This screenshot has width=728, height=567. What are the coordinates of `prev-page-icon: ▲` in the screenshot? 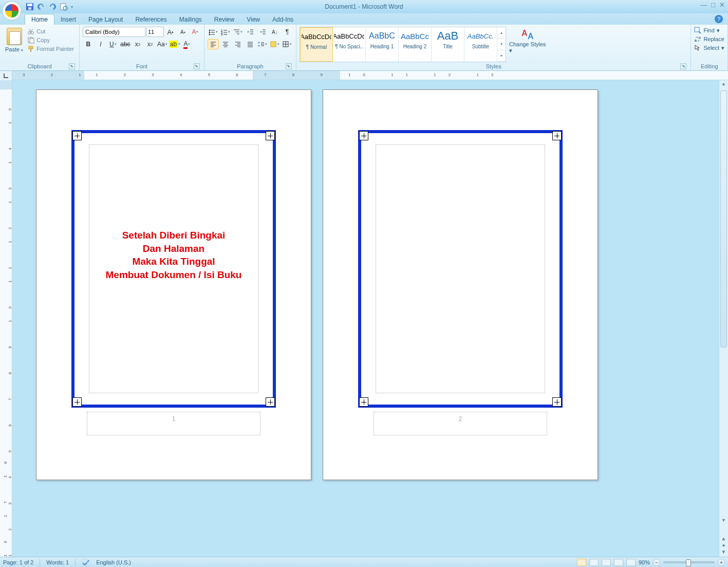 It's located at (724, 539).